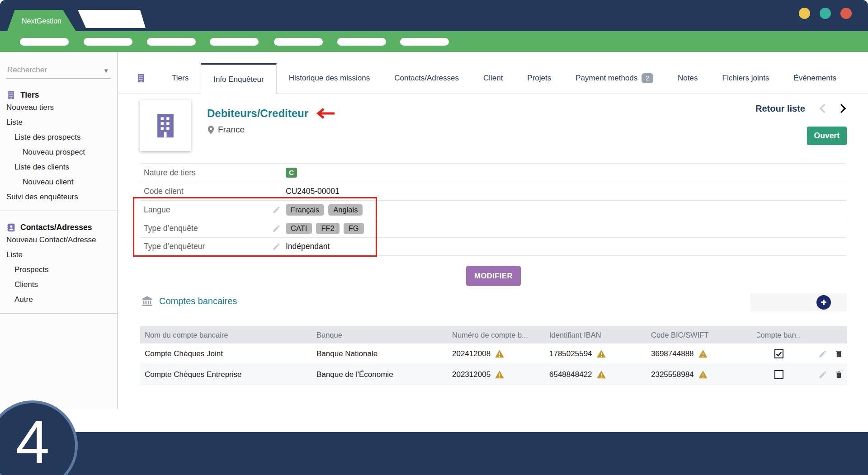 The height and width of the screenshot is (475, 868). Describe the element at coordinates (571, 354) in the screenshot. I see `cell-iban: 1785025594` at that location.